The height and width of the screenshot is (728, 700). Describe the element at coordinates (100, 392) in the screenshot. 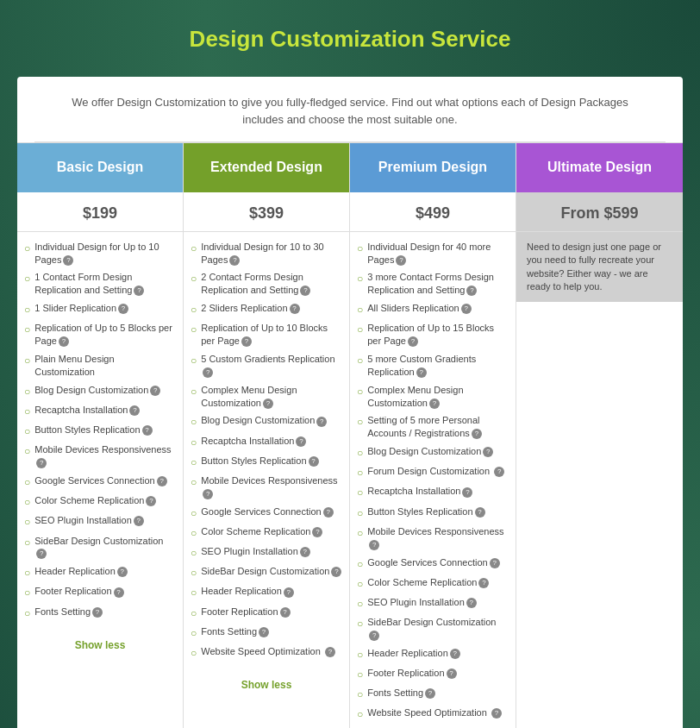

I see `list-item: ○Blog Design Customization?` at that location.